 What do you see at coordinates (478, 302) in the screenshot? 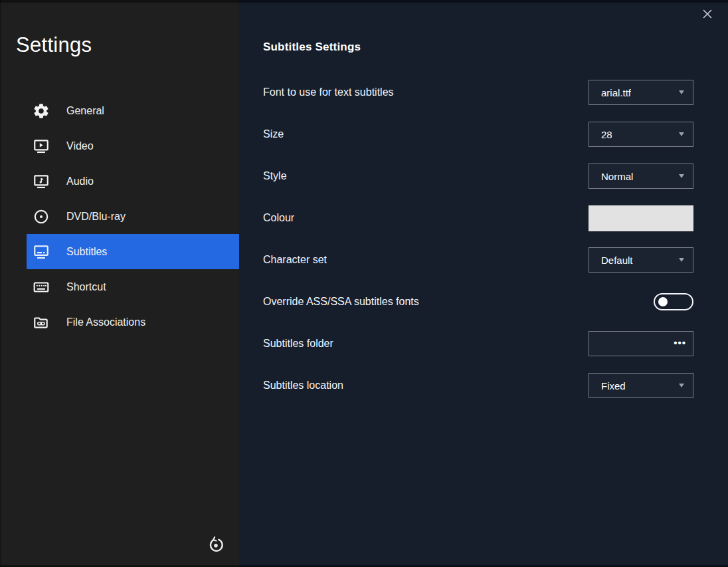
I see `settings-row-override-ass-ssa: Override ASS/SSA subtitles fonts` at bounding box center [478, 302].